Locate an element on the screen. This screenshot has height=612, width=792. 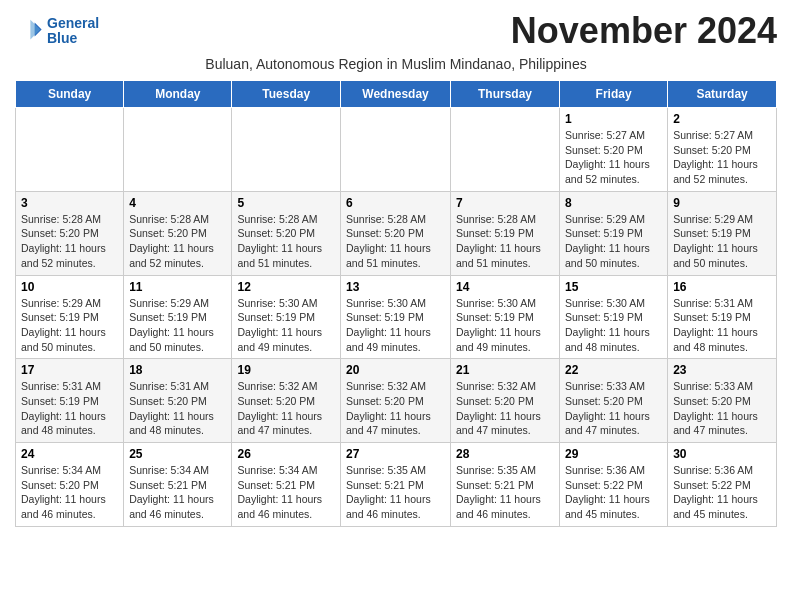
calendar-cell: 7Sunrise: 5:28 AM Sunset: 5:19 PM Daylig… is located at coordinates (506, 233).